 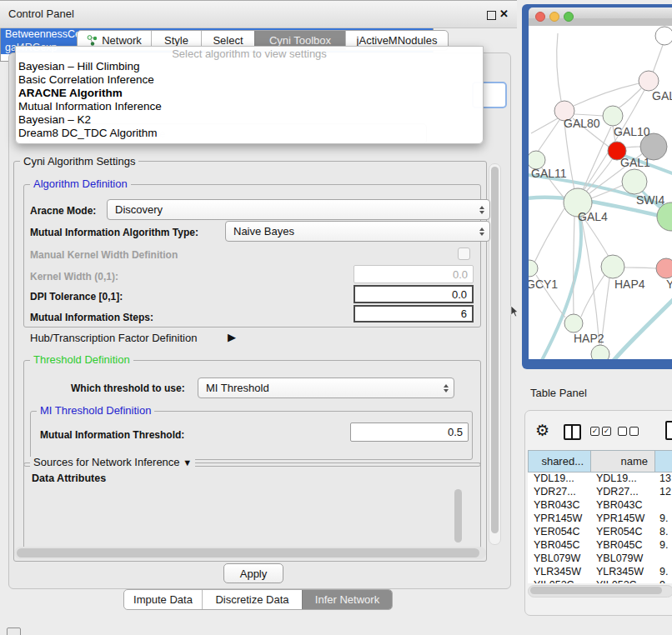 What do you see at coordinates (113, 338) in the screenshot?
I see `hub-definition-expander: Hub/Transcription Factor Definition` at bounding box center [113, 338].